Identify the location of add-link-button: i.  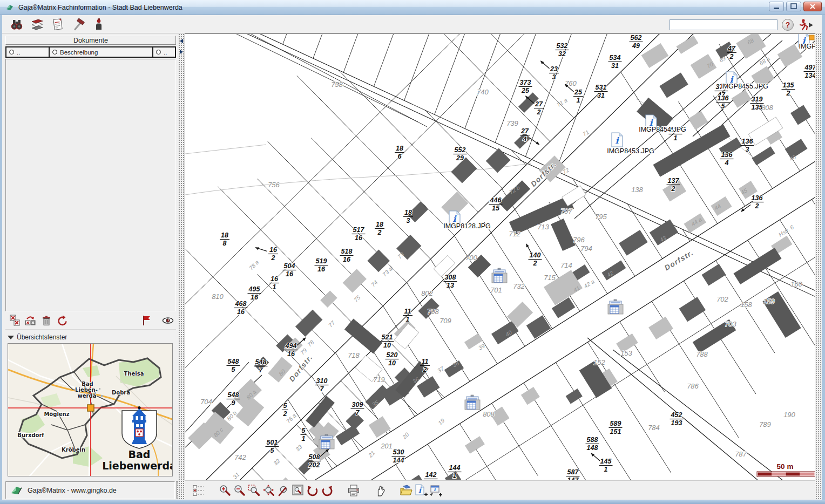
(435, 491).